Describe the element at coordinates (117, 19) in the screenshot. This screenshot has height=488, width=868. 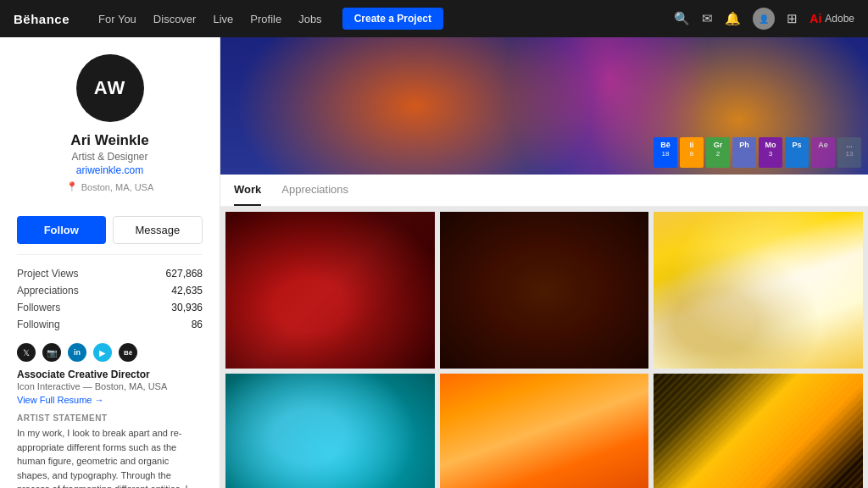
I see `nav-for-you: For You` at that location.